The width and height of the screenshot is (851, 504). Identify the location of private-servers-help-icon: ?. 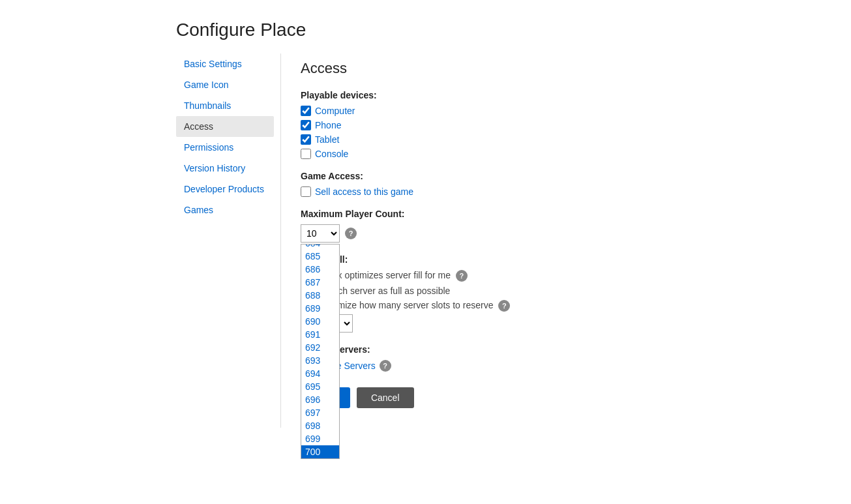
(385, 366).